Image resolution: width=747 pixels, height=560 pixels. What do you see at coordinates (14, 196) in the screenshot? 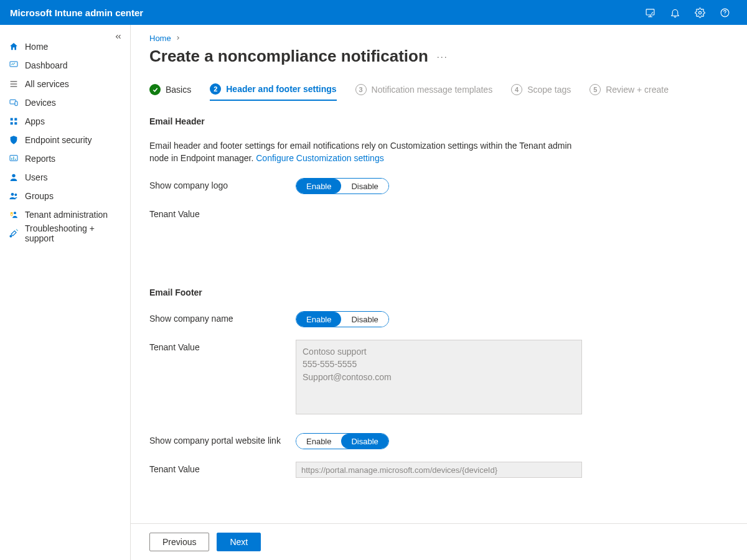
I see `group-icon` at bounding box center [14, 196].